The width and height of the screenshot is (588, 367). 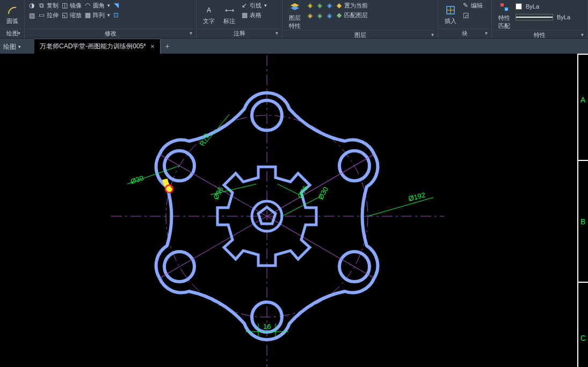 I want to click on stretch-button: ▭ 拉伸, so click(x=48, y=15).